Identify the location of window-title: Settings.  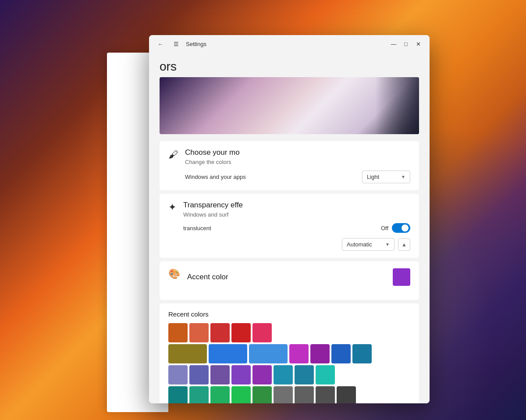
(196, 44).